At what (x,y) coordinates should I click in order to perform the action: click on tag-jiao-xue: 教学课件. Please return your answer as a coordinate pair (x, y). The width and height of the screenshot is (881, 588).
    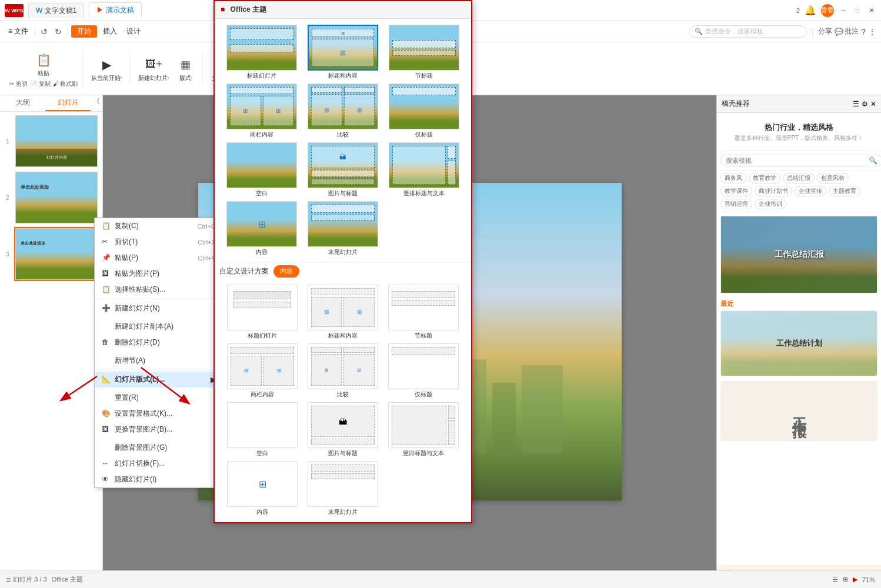
    Looking at the image, I should click on (736, 191).